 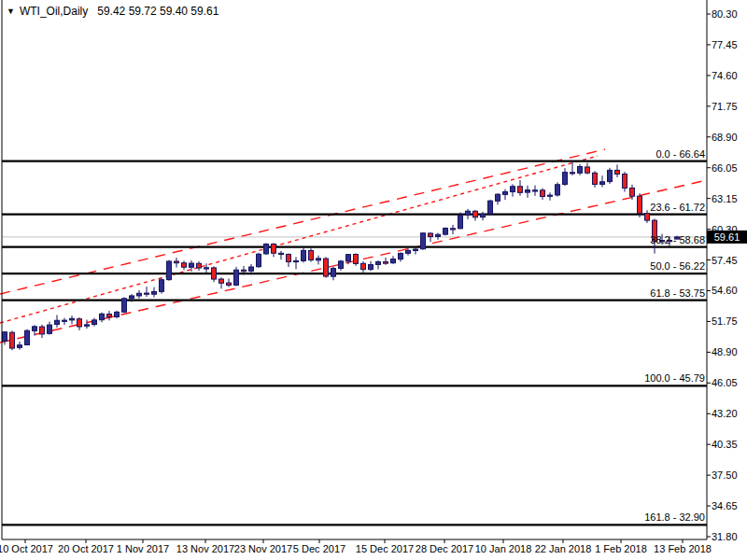 I want to click on price-axis-label: 46.05, so click(x=725, y=383).